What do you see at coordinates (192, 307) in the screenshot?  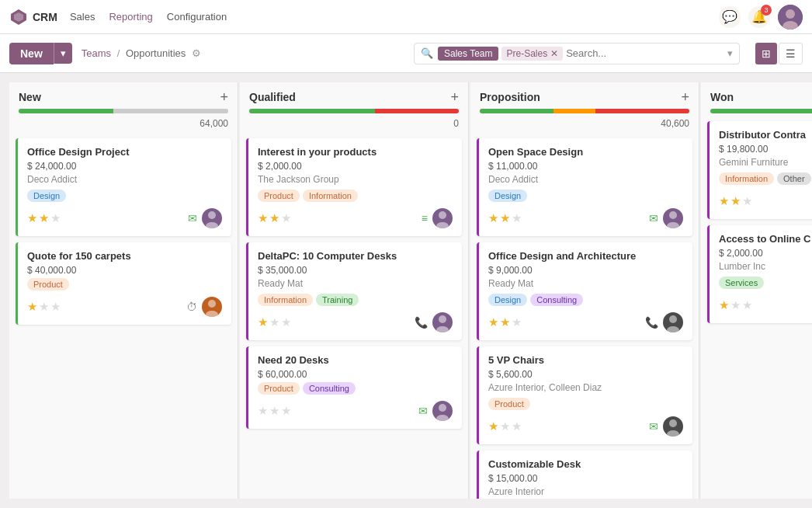 I see `clock-icon: ⏱` at bounding box center [192, 307].